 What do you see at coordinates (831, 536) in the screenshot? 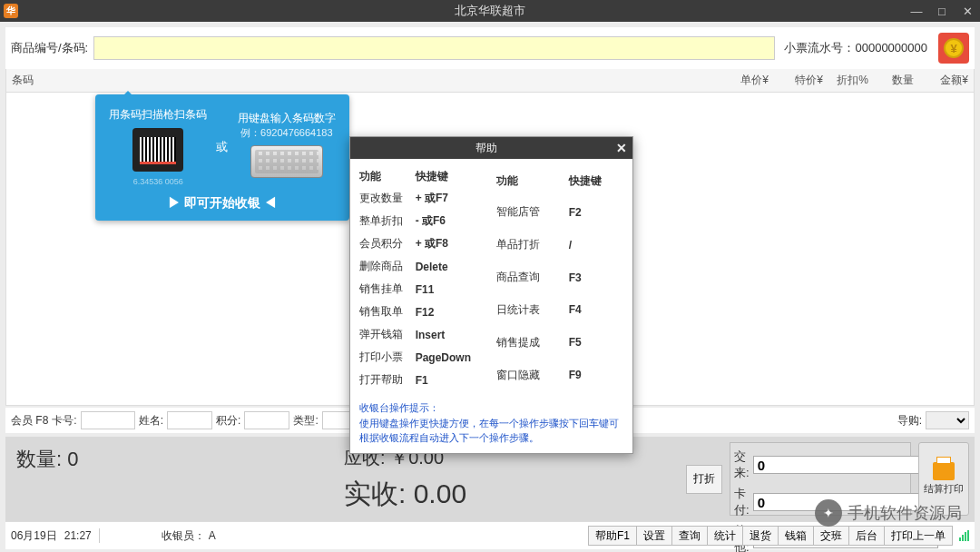
I see `action-button-交班: 交班` at bounding box center [831, 536].